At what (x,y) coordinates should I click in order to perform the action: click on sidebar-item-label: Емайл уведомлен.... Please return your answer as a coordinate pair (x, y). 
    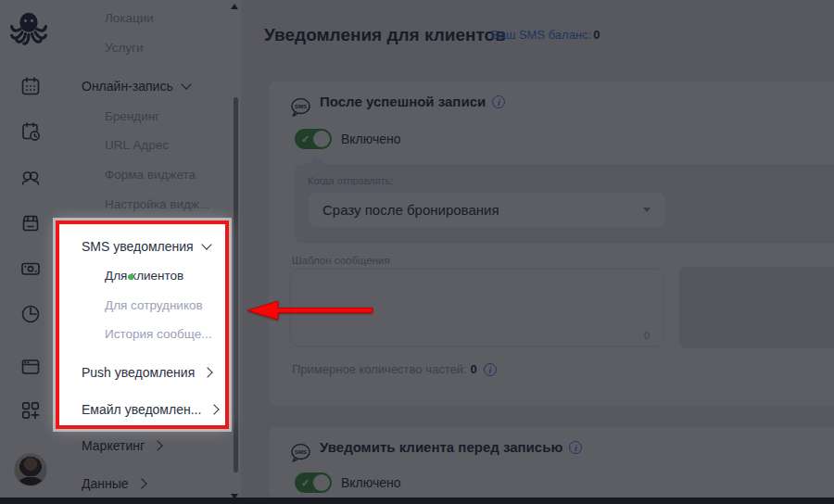
    Looking at the image, I should click on (141, 410).